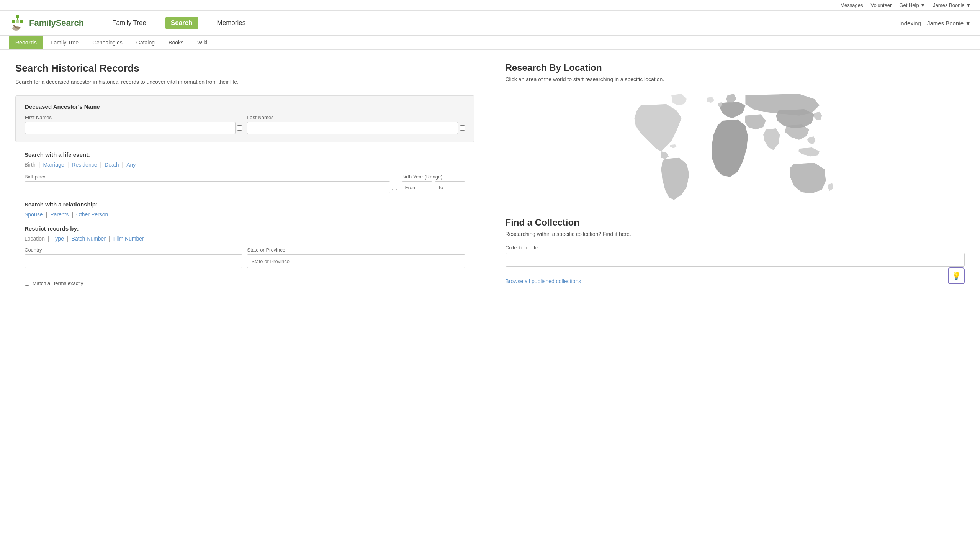 Image resolution: width=980 pixels, height=537 pixels. Describe the element at coordinates (27, 283) in the screenshot. I see `match-all-checkbox` at that location.